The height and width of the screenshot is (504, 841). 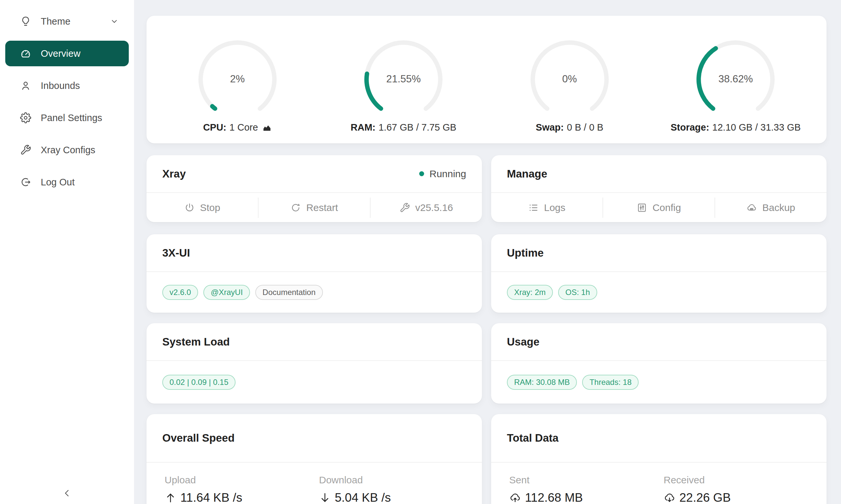 I want to click on chevron-left-icon, so click(x=67, y=493).